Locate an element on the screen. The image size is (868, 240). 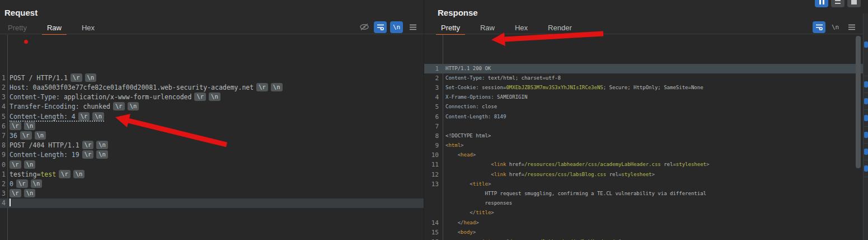
code-line: 6Content-Length: 8149 is located at coordinates (646, 117).